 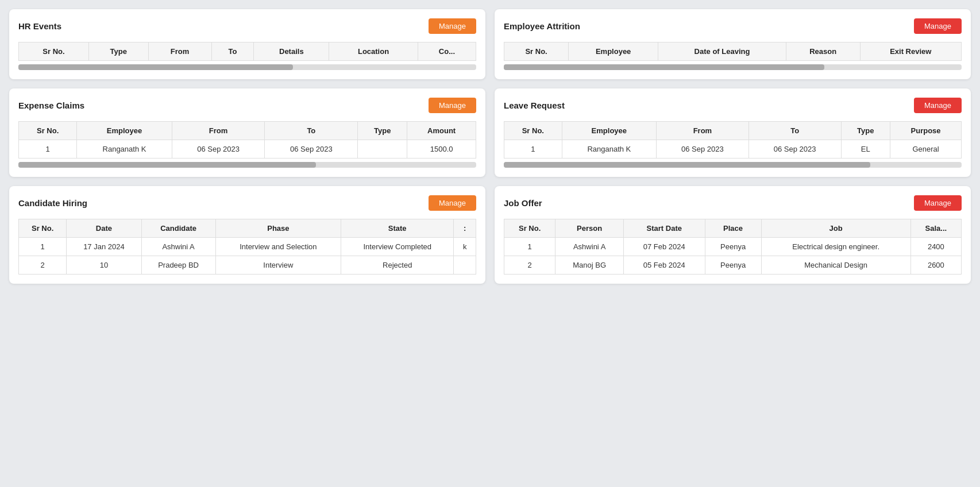 I want to click on hr-events-col-srno: Sr No., so click(x=54, y=52).